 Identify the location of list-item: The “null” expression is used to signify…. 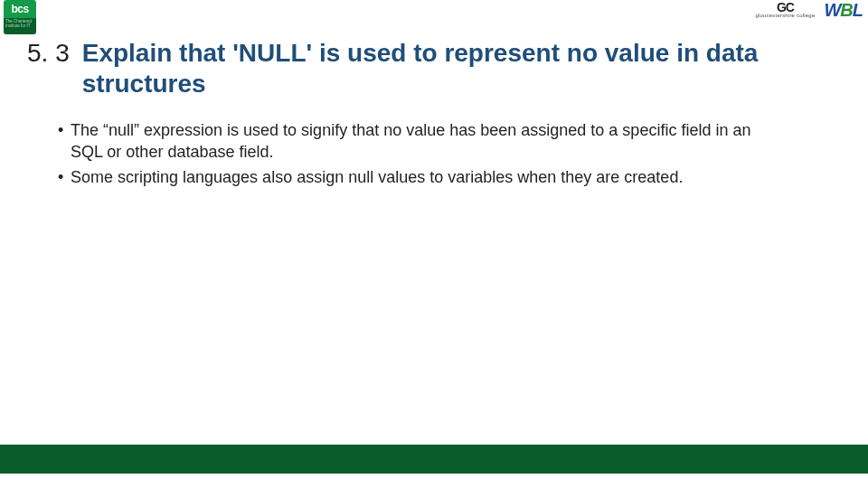
(413, 141).